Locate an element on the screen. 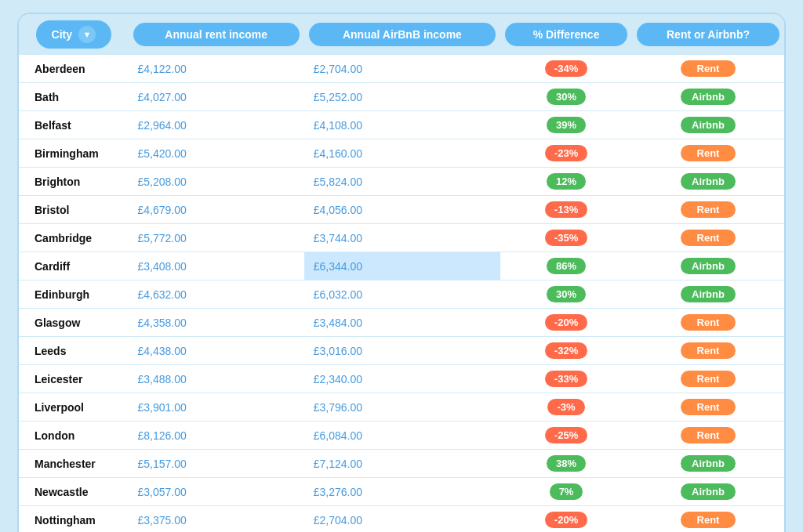  diff-cell: 86% is located at coordinates (566, 266).